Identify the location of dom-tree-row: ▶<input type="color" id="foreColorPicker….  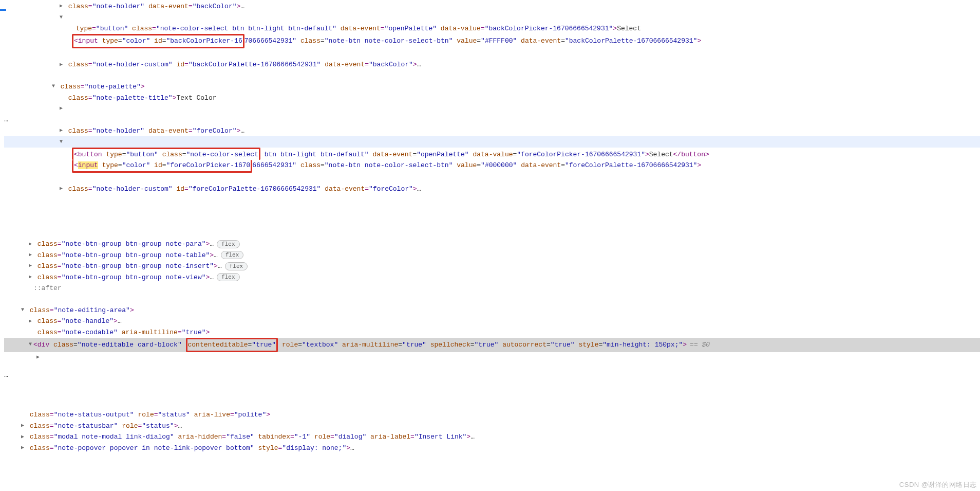
(492, 166).